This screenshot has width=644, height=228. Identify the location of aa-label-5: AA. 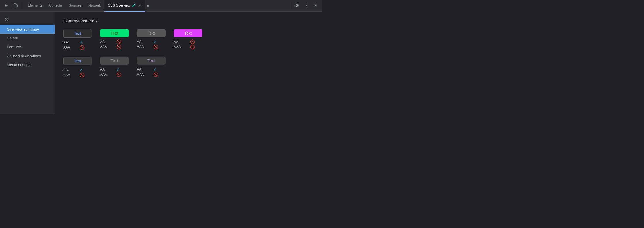
(71, 70).